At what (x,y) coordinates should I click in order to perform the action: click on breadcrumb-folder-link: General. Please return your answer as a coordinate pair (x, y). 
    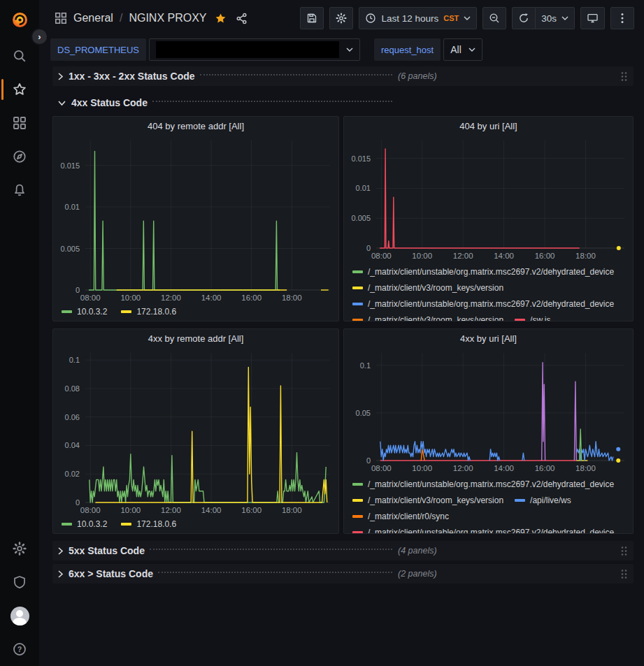
    Looking at the image, I should click on (94, 18).